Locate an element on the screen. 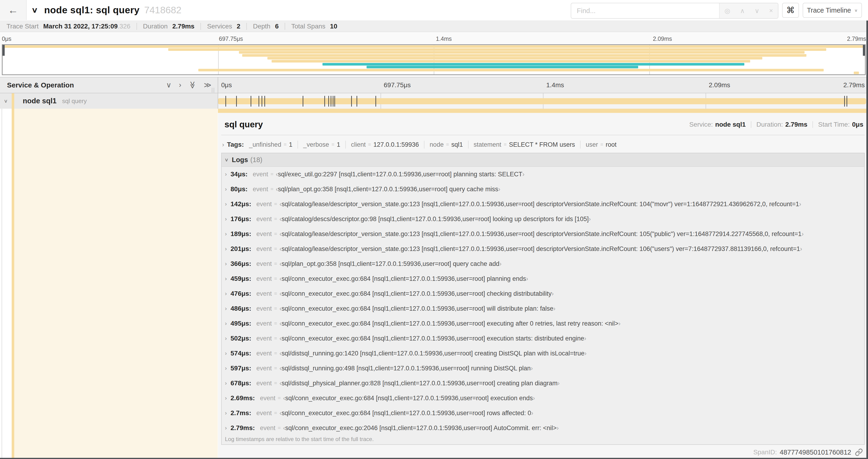 Image resolution: width=868 pixels, height=459 pixels. log-row: ›80μs:event=‹sql/plan_opt.go:358 [nsql1,… is located at coordinates (543, 189).